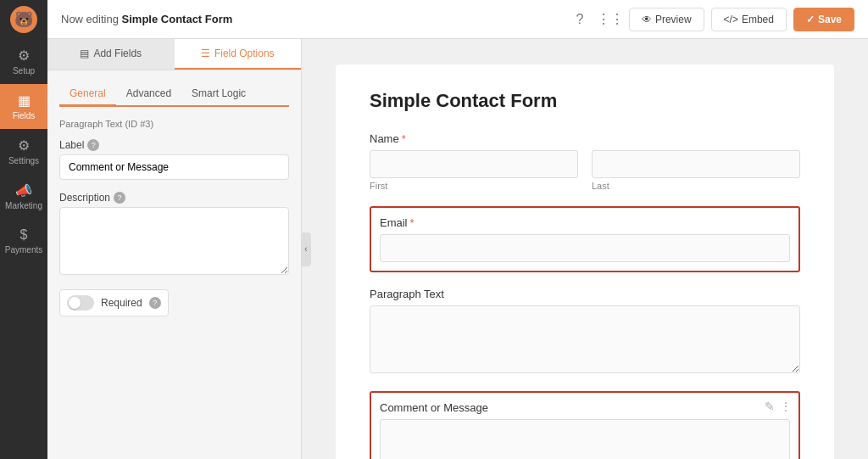 The width and height of the screenshot is (868, 459). I want to click on preview-eye-icon: 👁, so click(647, 20).